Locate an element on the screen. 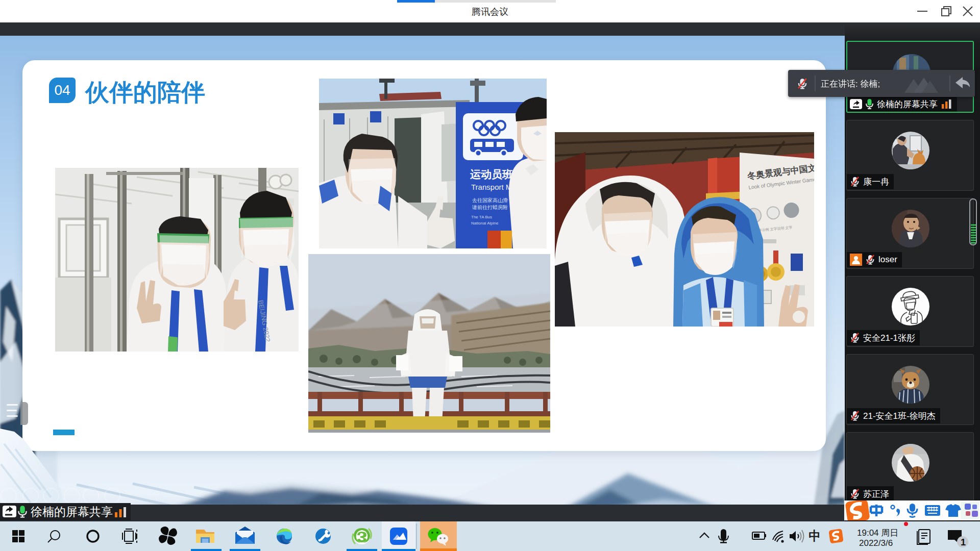 Image resolution: width=980 pixels, height=551 pixels. svg-text: 徐楠的屏幕共享 is located at coordinates (71, 512).